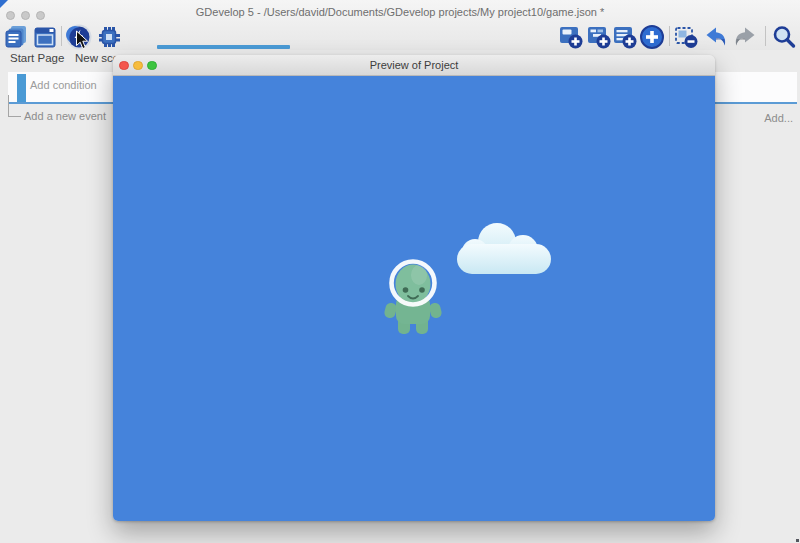 This screenshot has height=543, width=800. What do you see at coordinates (10, 16) in the screenshot?
I see `close-button` at bounding box center [10, 16].